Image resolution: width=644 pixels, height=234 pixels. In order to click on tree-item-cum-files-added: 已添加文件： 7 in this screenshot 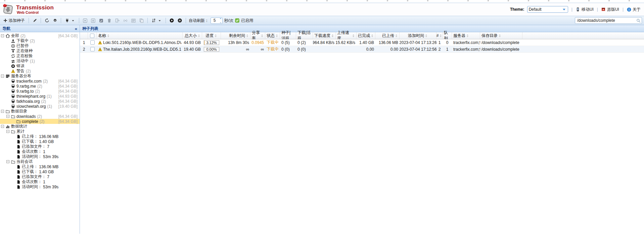, I will do `click(40, 146)`.